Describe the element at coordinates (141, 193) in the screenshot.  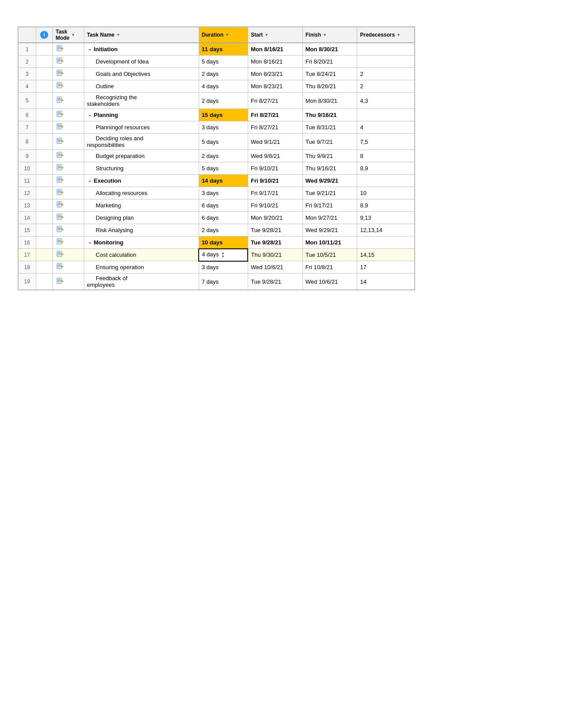
I see `task-name-cell: Allocating resources` at that location.